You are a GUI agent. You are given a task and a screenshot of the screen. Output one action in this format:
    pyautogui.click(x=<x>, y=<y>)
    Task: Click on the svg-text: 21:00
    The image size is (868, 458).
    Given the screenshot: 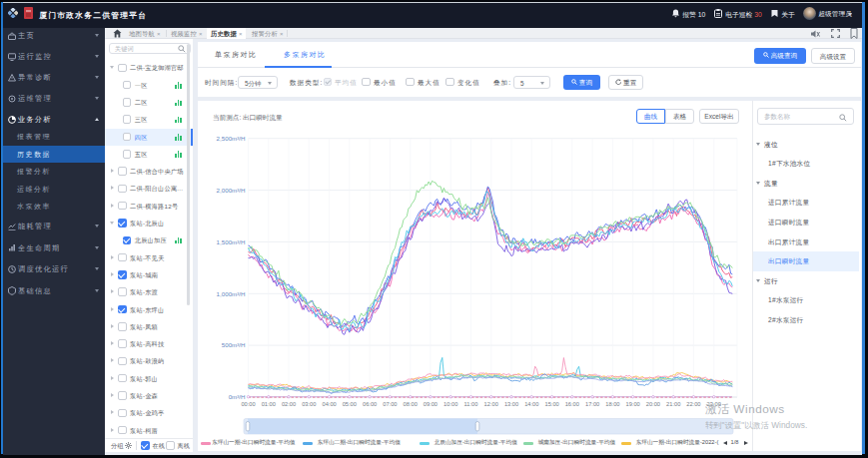 What is the action you would take?
    pyautogui.click(x=673, y=403)
    